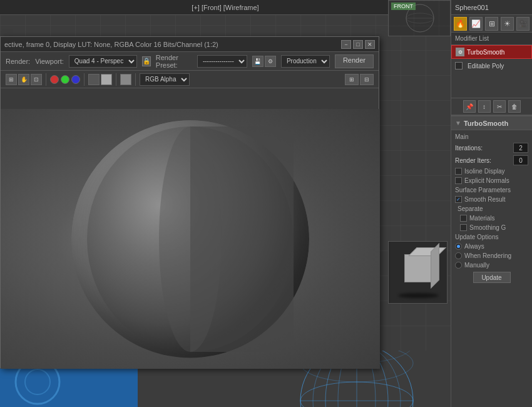  I want to click on editable-poly-checkbox, so click(459, 66).